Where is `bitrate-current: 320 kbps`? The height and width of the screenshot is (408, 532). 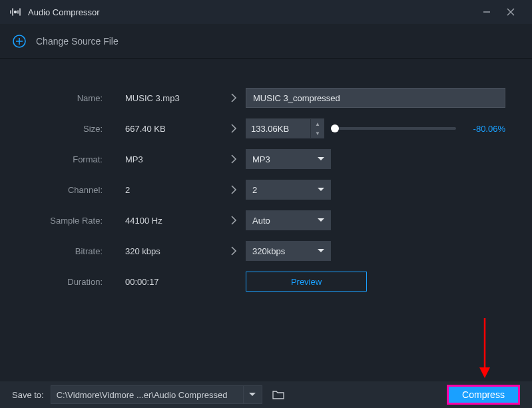 bitrate-current: 320 kbps is located at coordinates (166, 252).